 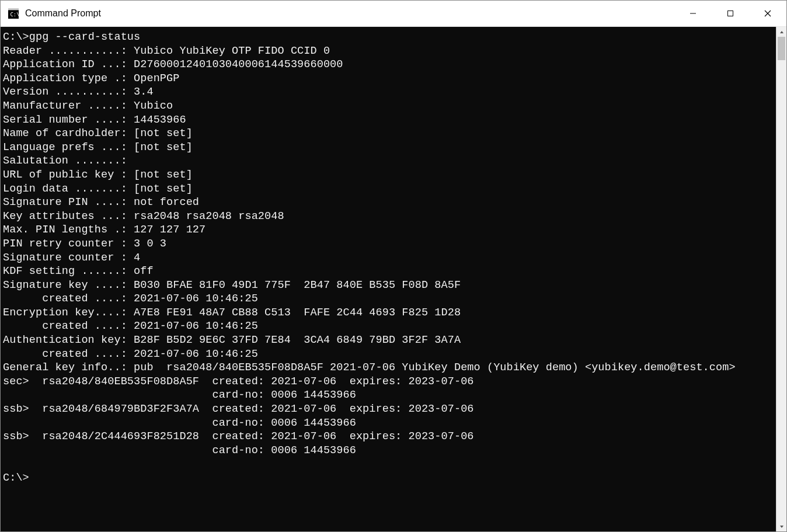 I want to click on output-line: Reader ...........: Yubico YubiKey OTP F…, so click(x=166, y=51).